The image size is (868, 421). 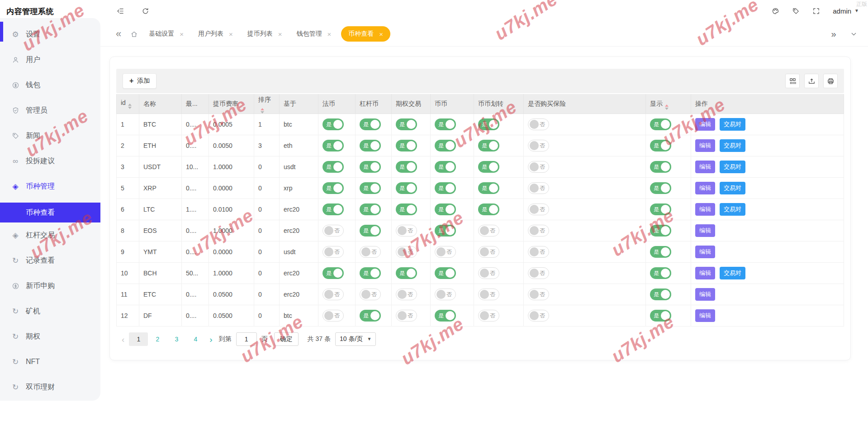 What do you see at coordinates (50, 286) in the screenshot?
I see `sidebar-item-new-coin: 新币申购` at bounding box center [50, 286].